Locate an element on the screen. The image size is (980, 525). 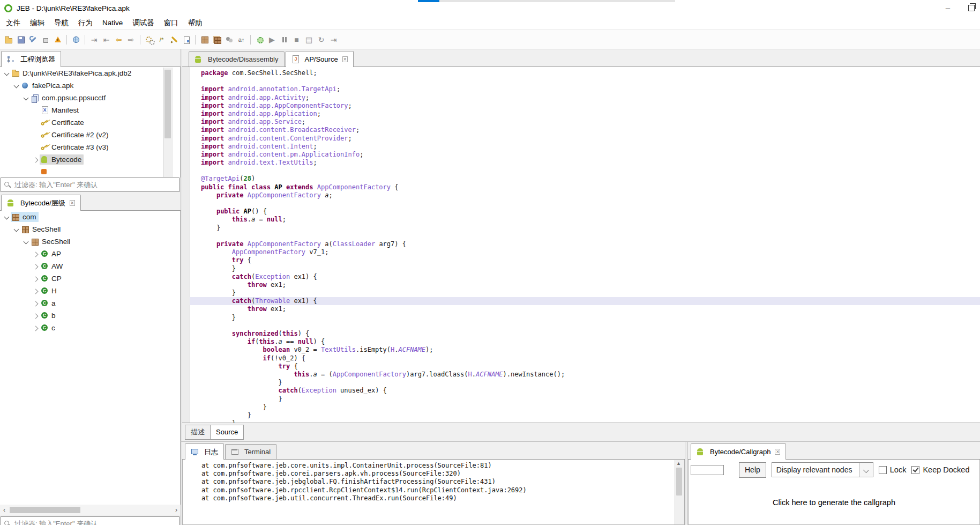
toolbar-users-button is located at coordinates (229, 40).